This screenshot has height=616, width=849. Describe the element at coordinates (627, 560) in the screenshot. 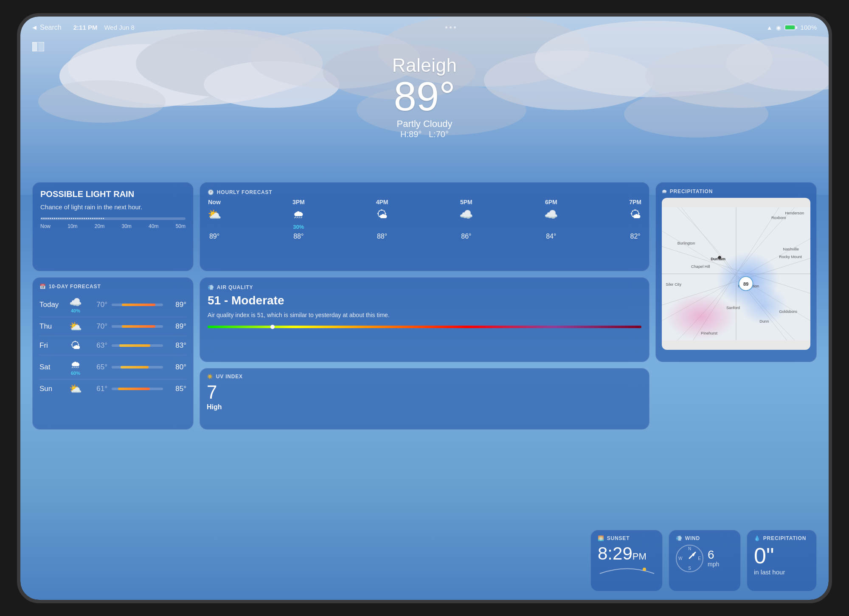

I see `sunset-card: 🌅 SUNSET 8:29PM` at that location.